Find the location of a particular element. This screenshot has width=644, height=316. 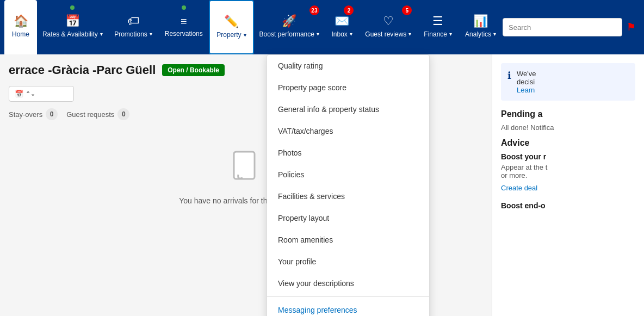

property-status-badge: Open / Bookable is located at coordinates (194, 70).